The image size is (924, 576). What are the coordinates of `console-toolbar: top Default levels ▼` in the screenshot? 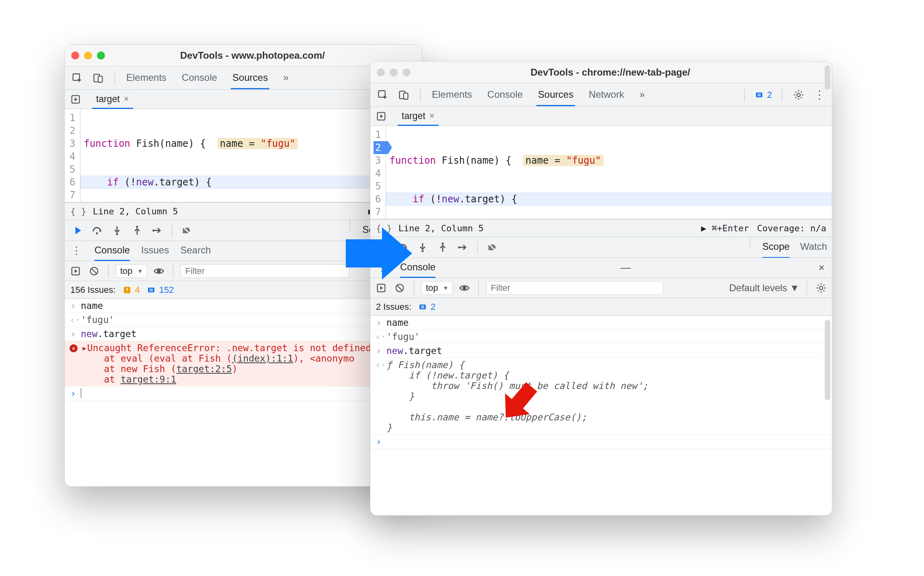 It's located at (601, 288).